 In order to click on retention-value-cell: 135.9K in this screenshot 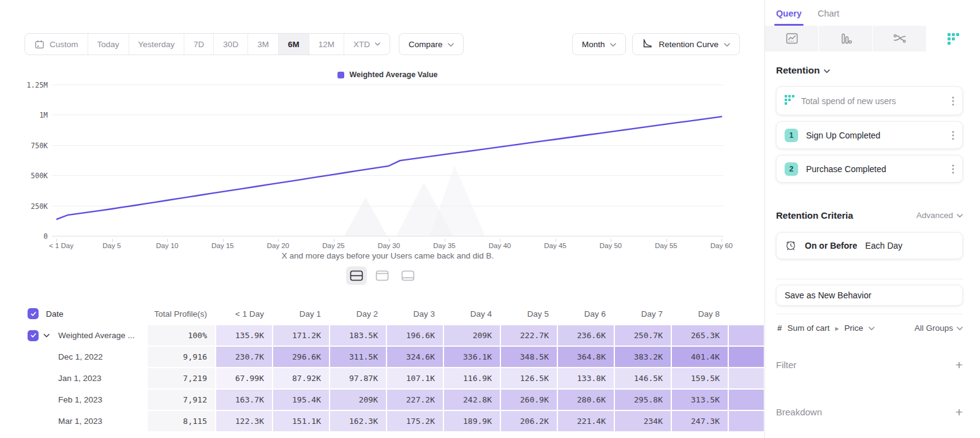, I will do `click(244, 336)`.